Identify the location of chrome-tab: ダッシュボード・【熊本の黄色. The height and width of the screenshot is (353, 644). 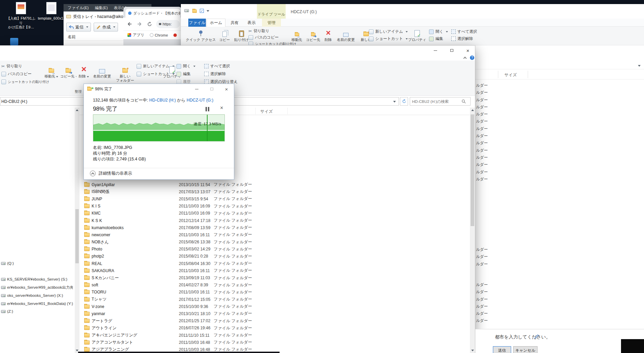
(153, 13).